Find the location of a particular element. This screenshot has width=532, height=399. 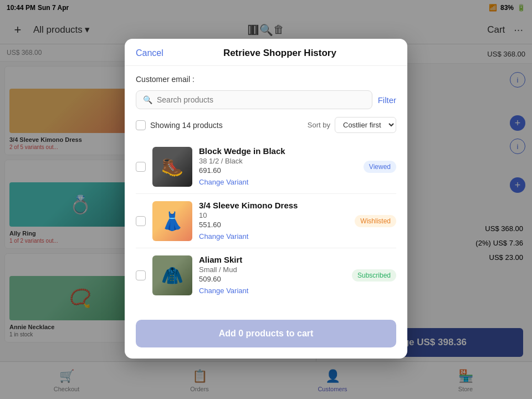

item-price-3: 509.60 is located at coordinates (272, 279).